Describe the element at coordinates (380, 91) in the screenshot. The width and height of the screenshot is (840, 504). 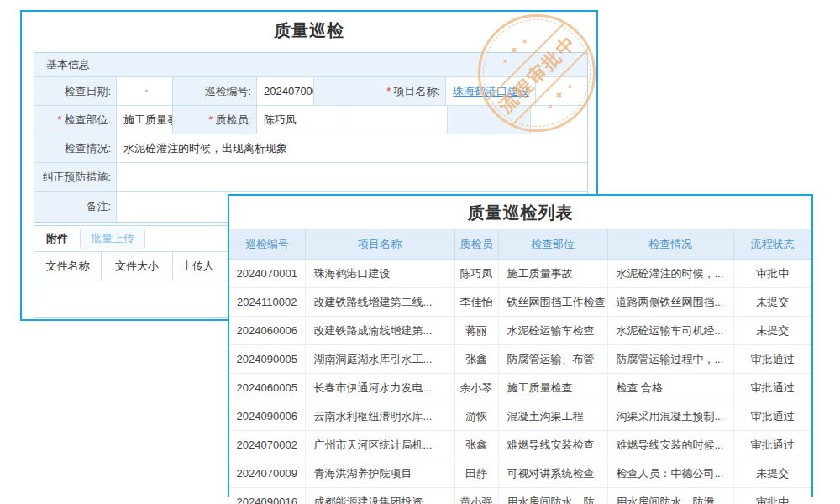
I see `project-label: * 项目名称:` at that location.